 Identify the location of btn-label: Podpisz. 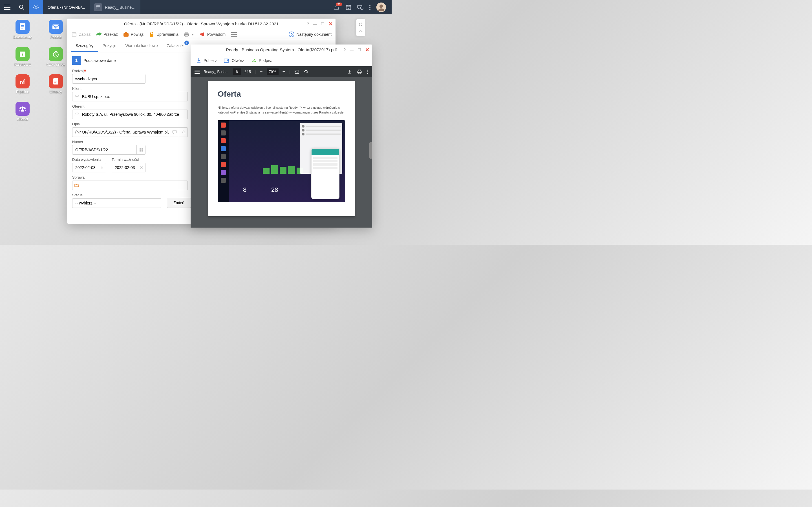
(266, 60).